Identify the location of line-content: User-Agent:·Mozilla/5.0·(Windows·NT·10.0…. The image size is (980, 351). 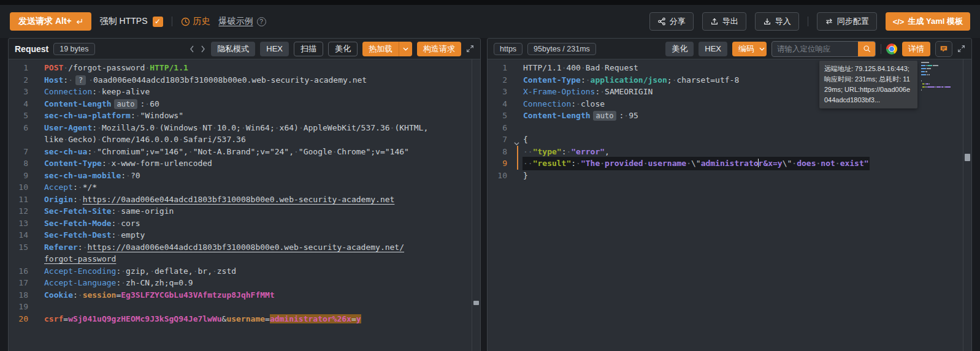
(258, 128).